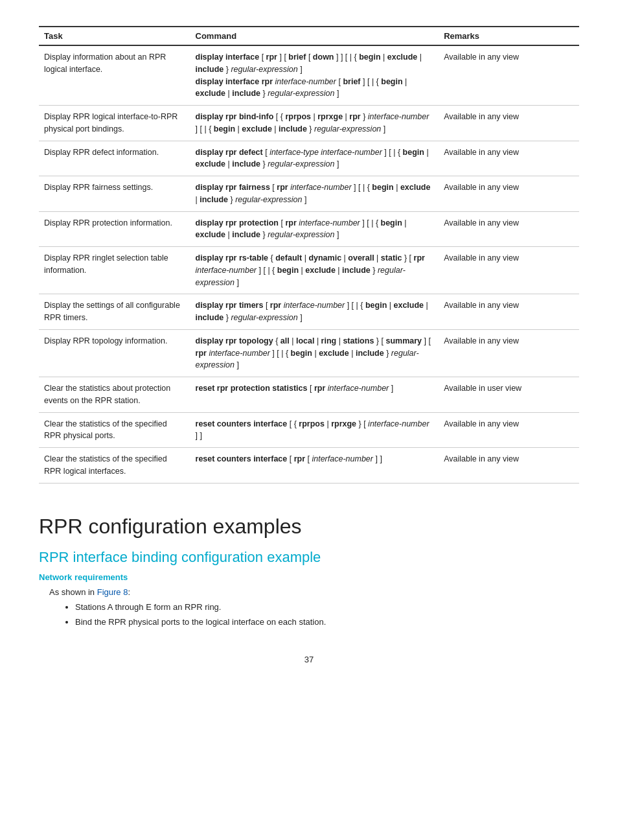 This screenshot has height=840, width=618. I want to click on table-row: Display RPR logical interface-to-RPR phy…, so click(309, 123).